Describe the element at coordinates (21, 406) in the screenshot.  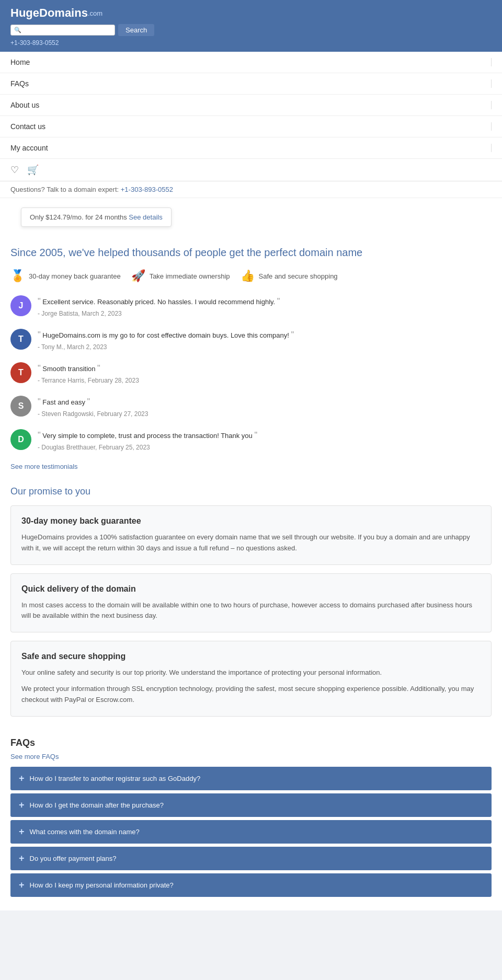
I see `avatar-4: S` at that location.